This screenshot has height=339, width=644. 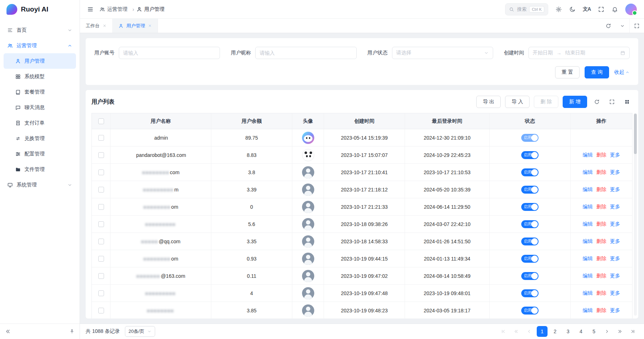 What do you see at coordinates (101, 121) in the screenshot?
I see `select-all-checkbox` at bounding box center [101, 121].